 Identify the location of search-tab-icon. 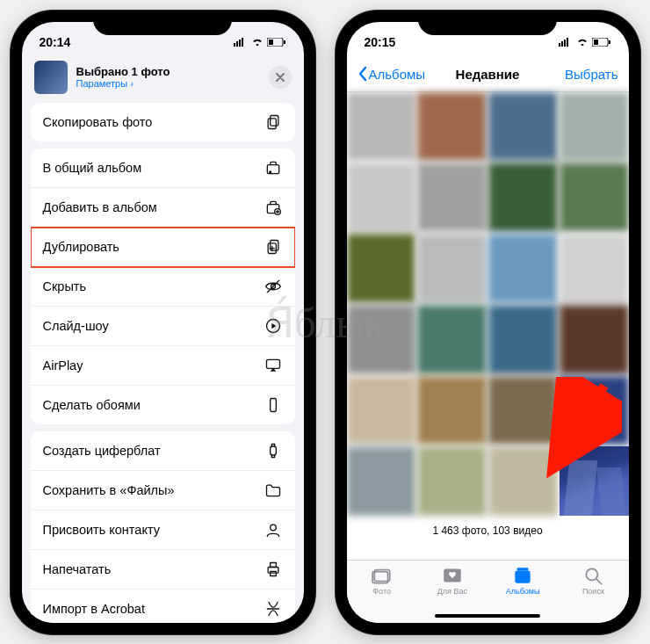
(593, 575).